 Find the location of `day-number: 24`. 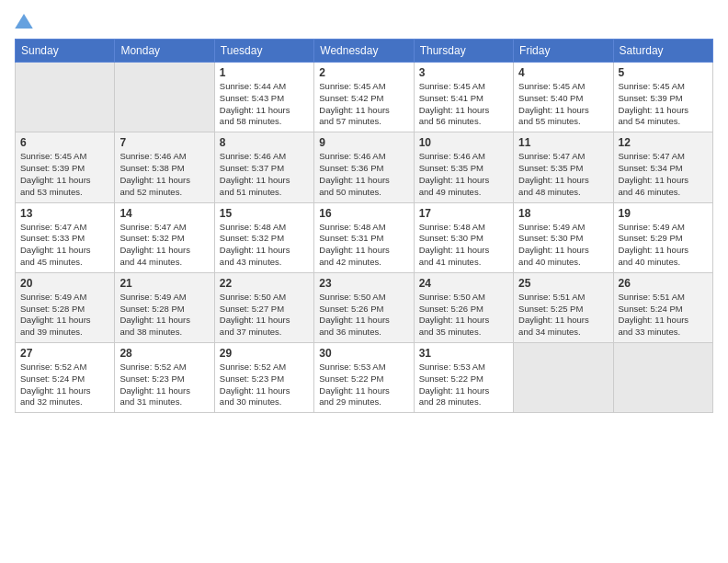

day-number: 24 is located at coordinates (463, 283).